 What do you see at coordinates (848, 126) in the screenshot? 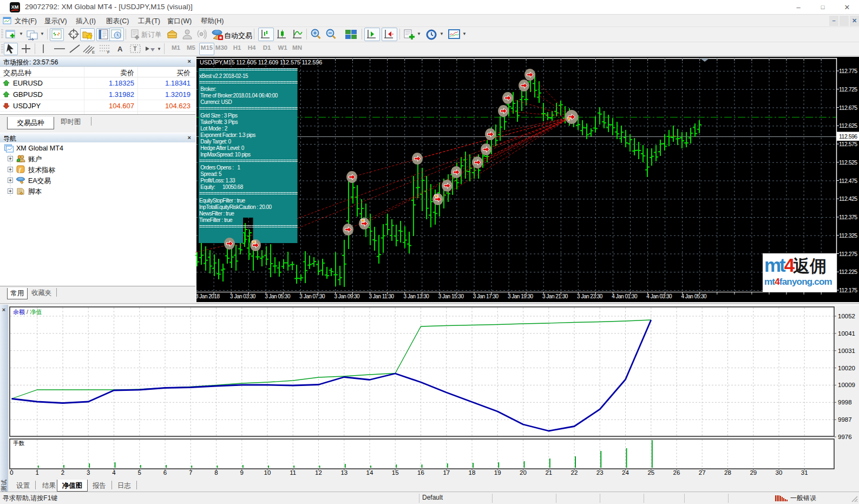
I see `svg-text: 112.625` at bounding box center [848, 126].